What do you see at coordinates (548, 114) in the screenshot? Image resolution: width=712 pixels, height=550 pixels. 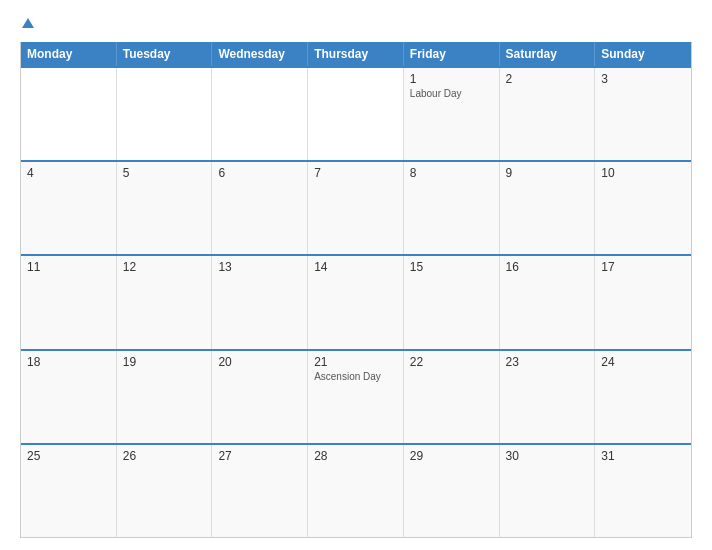 I see `cal-cell: 2` at bounding box center [548, 114].